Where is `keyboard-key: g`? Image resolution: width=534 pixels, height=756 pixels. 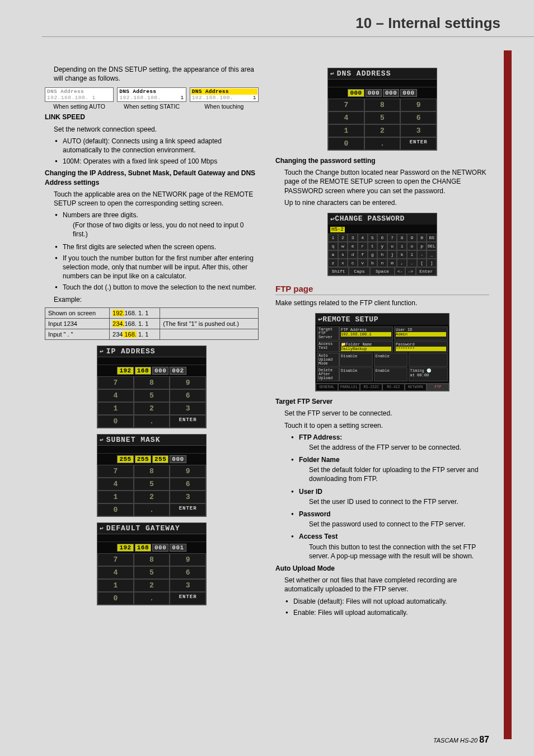
keyboard-key: g is located at coordinates (373, 254).